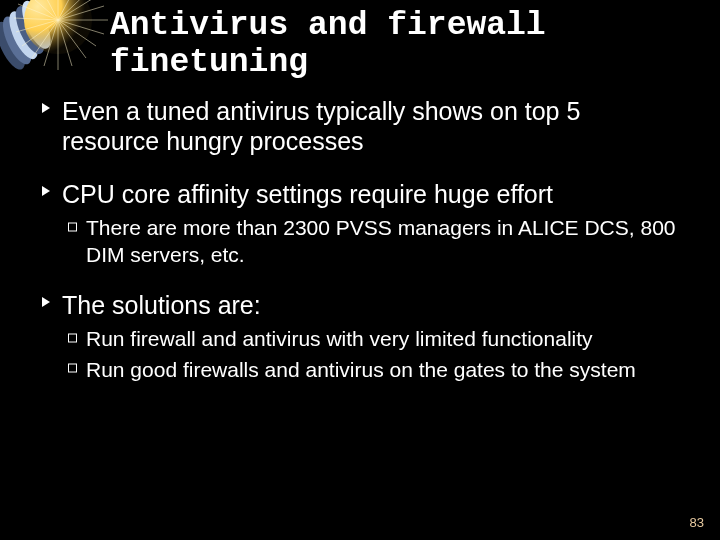 This screenshot has width=720, height=540. What do you see at coordinates (371, 370) in the screenshot?
I see `sub-bullet-item: Run good firewalls and antivirus on the …` at bounding box center [371, 370].